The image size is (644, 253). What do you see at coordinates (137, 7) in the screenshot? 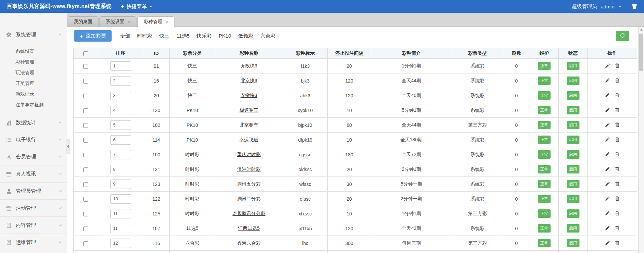
I see `quick-menu-button: + 快捷菜单` at bounding box center [137, 7].